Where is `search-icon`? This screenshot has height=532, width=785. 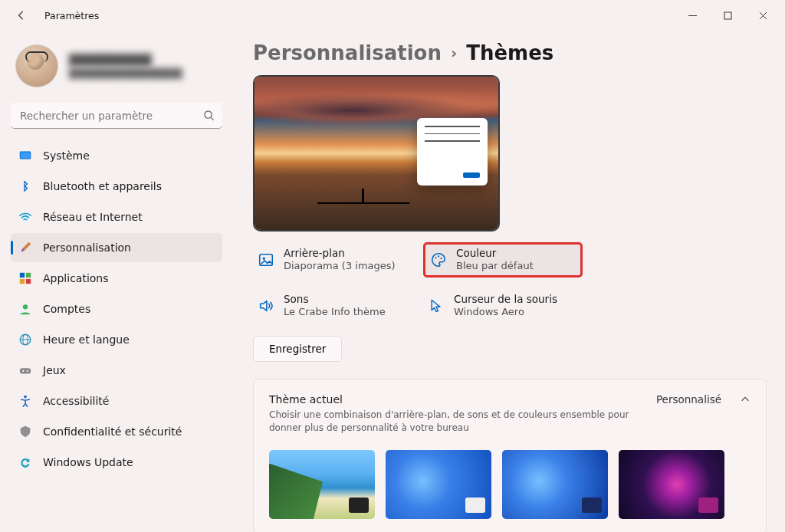 search-icon is located at coordinates (209, 117).